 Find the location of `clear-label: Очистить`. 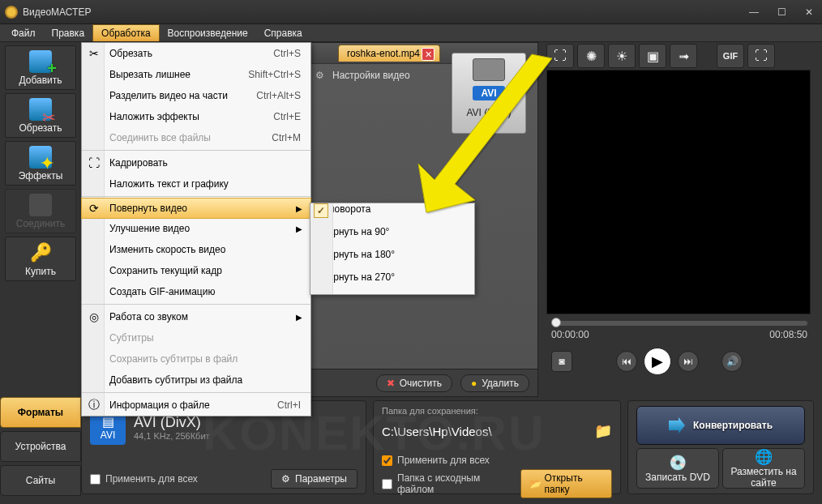

clear-label: Очистить is located at coordinates (421, 383).